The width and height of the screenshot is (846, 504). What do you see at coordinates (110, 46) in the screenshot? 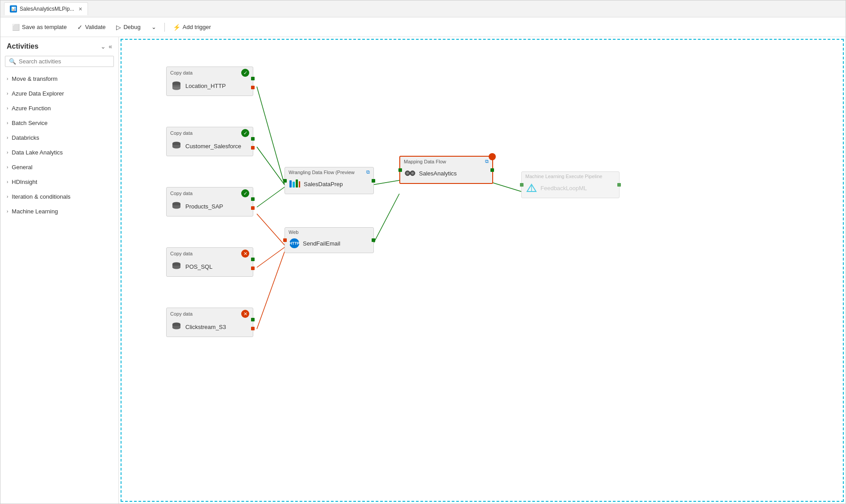
I see `minimize-icon: «` at bounding box center [110, 46].